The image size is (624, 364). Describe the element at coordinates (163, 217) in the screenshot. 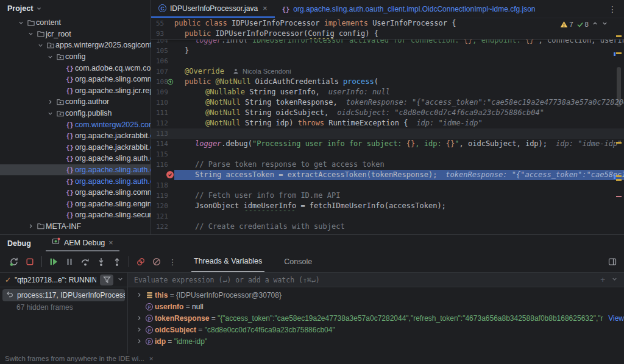

I see `line-number: 121` at that location.